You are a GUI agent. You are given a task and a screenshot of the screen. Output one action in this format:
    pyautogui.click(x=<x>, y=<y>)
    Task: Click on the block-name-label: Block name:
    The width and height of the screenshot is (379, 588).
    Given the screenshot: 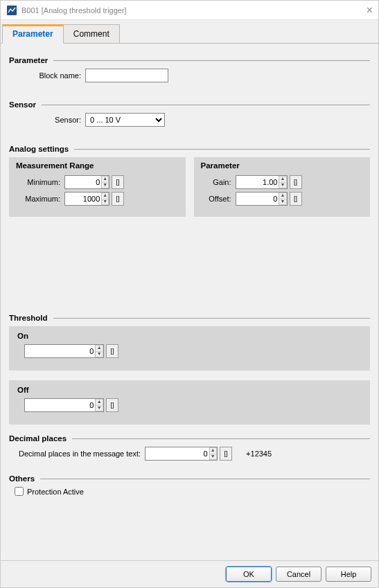 What is the action you would take?
    pyautogui.click(x=58, y=75)
    